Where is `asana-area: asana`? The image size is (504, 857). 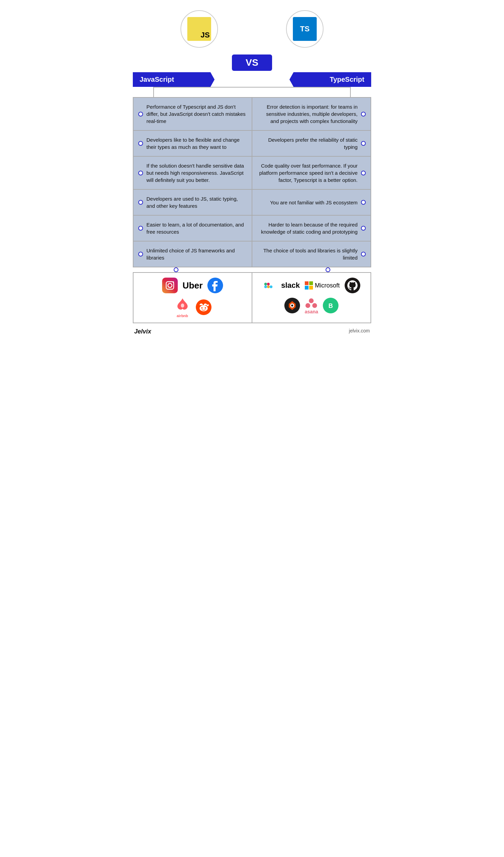
asana-area: asana is located at coordinates (312, 306).